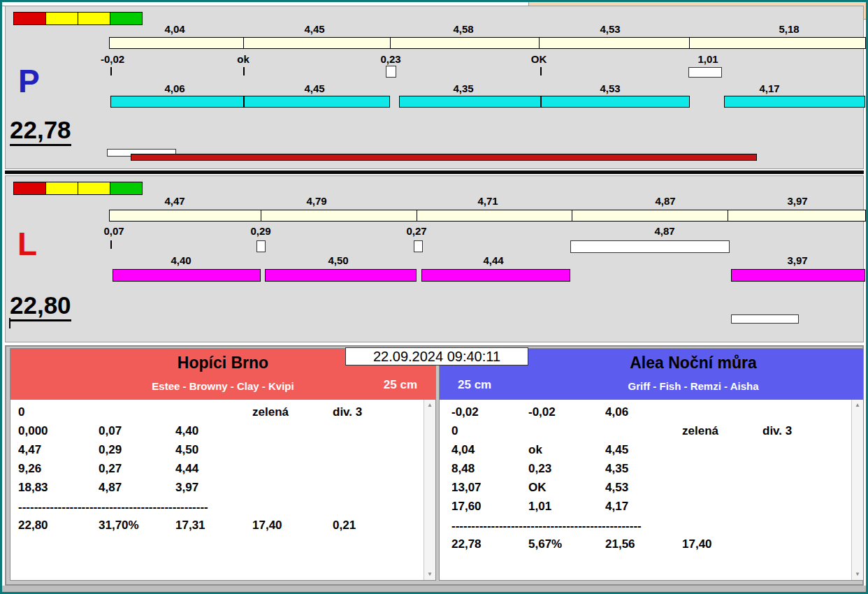 This screenshot has width=868, height=594. Describe the element at coordinates (645, 489) in the screenshot. I see `result-row: 13,07 OK 4,53` at that location.